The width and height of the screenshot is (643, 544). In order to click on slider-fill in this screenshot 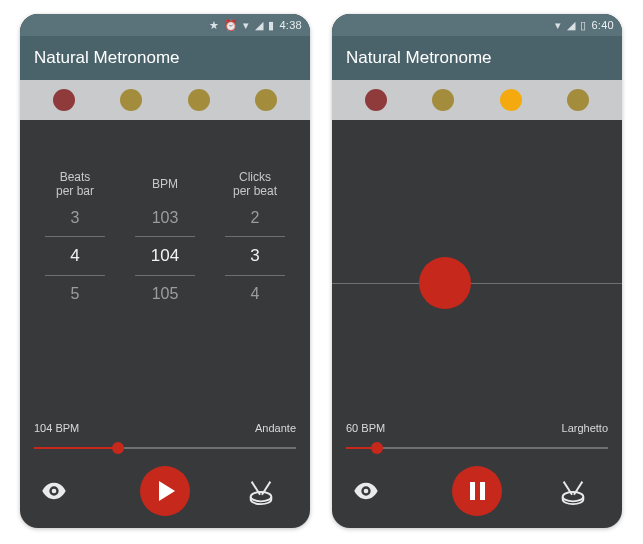, I will do `click(76, 448)`.